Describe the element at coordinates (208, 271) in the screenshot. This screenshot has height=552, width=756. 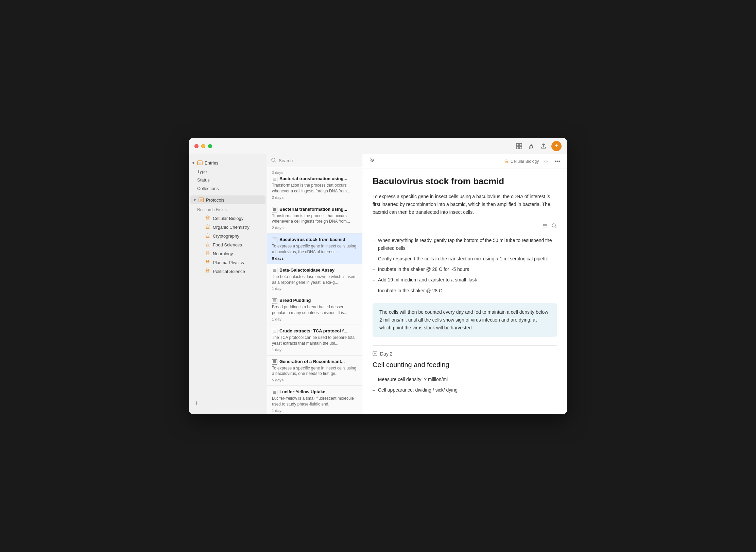
I see `political-science-icon: 🏛` at that location.